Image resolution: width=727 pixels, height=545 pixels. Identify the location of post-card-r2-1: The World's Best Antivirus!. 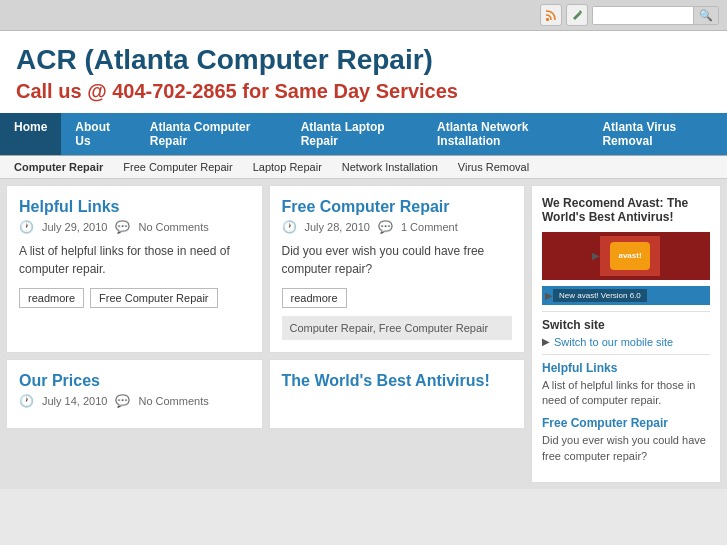
(398, 394).